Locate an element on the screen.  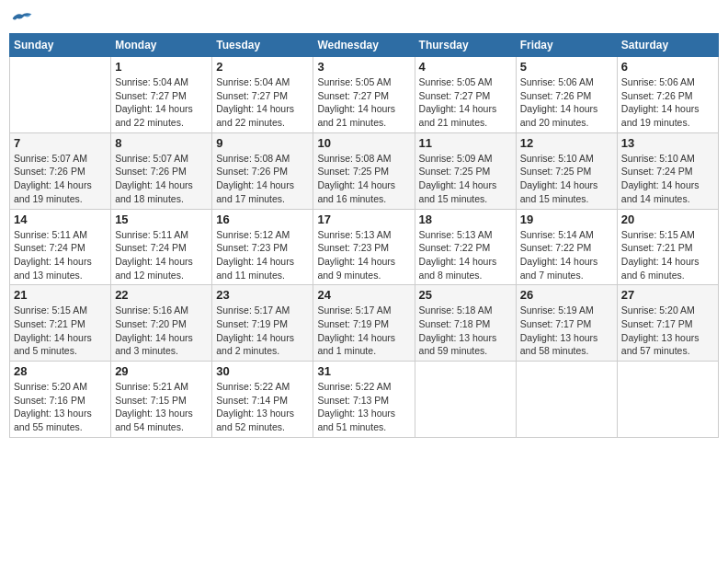
calendar-cell: 31Sunrise: 5:22 AMSunset: 7:13 PMDayligh… is located at coordinates (364, 399).